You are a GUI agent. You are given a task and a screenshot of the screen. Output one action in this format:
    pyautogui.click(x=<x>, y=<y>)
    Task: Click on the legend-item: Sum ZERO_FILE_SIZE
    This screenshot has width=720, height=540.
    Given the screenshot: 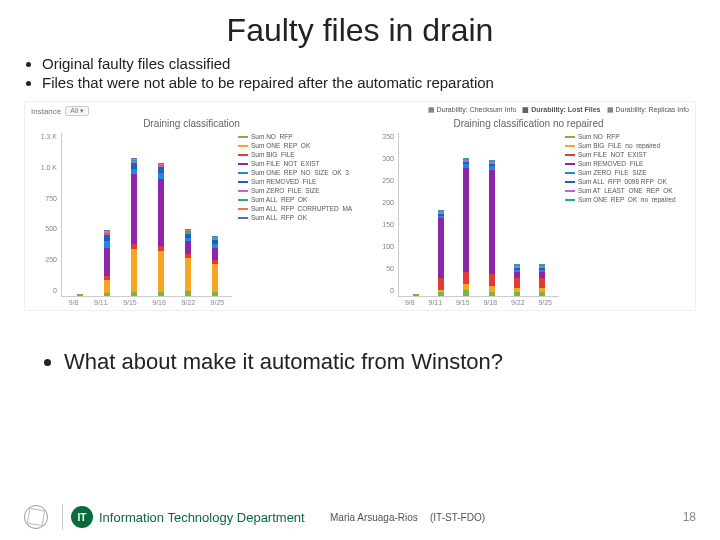 What is the action you would take?
    pyautogui.click(x=627, y=172)
    